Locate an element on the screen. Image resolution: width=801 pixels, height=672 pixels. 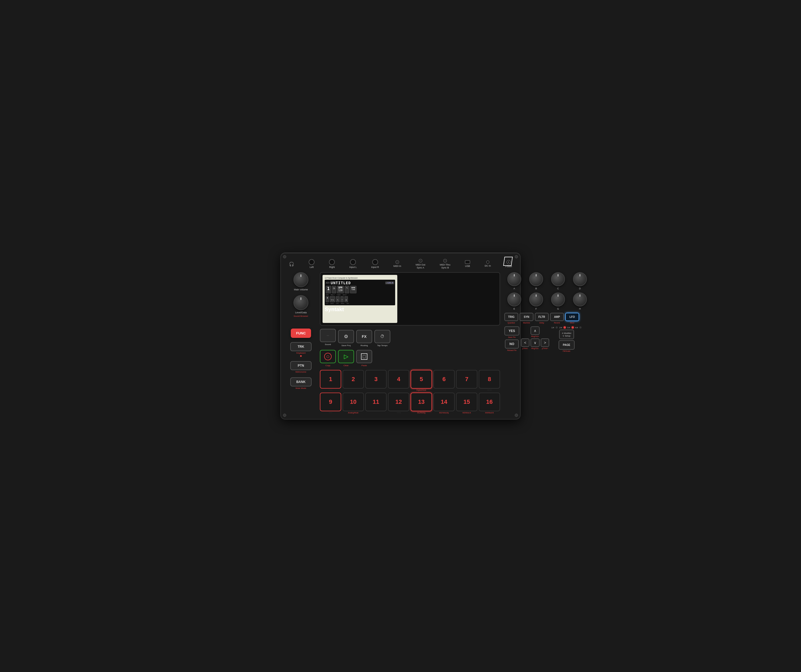
label-input-l: Input L is located at coordinates (353, 267).